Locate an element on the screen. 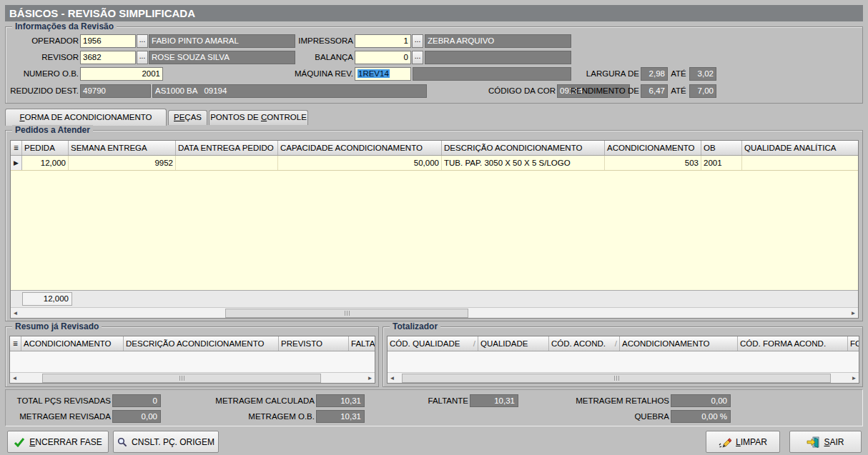 The width and height of the screenshot is (868, 455). rendimento-ate-label: ATÉ is located at coordinates (679, 91).